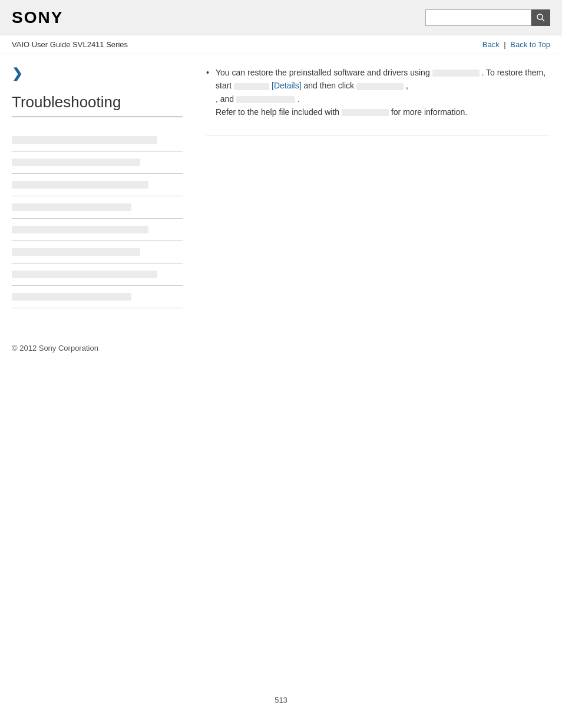 The width and height of the screenshot is (562, 728). I want to click on placeholder-with, so click(365, 113).